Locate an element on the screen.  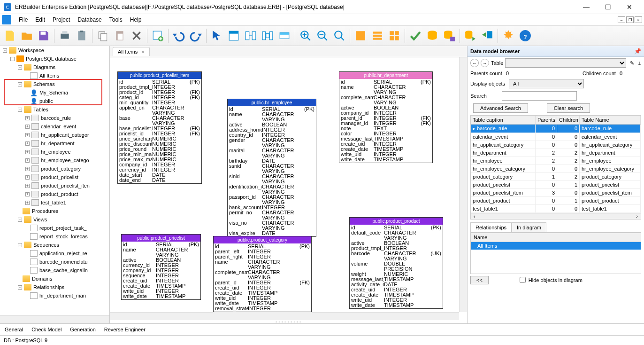
tree-procedures: Procedures is located at coordinates (54, 211).